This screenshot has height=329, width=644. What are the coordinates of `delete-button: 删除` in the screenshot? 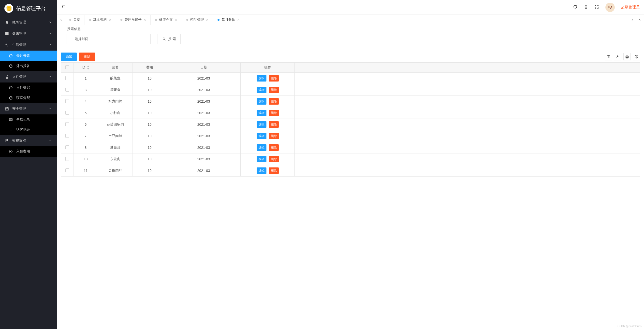 It's located at (87, 57).